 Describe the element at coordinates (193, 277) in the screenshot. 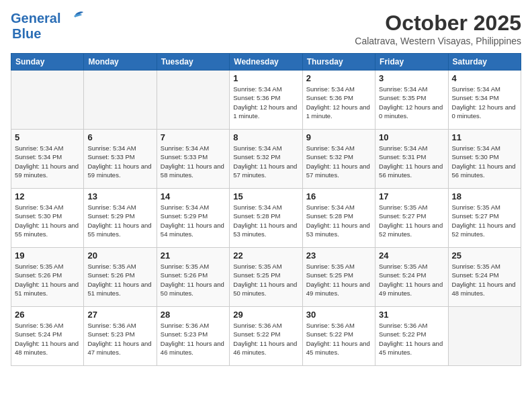

I see `calendar-cell: 21Sunrise: 5:35 AMSunset: 5:26 PMDayligh…` at that location.